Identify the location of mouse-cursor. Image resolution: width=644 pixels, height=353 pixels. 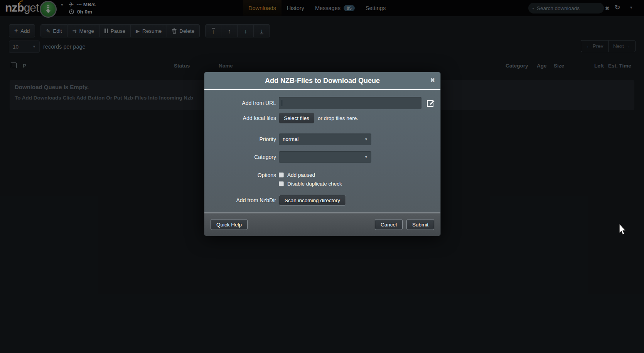
(622, 230).